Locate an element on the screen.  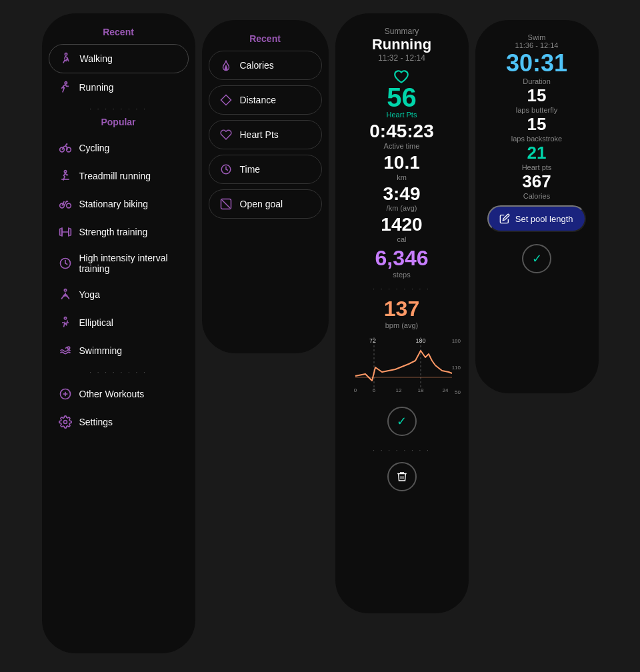
open-goal-label: Open goal is located at coordinates (261, 204).